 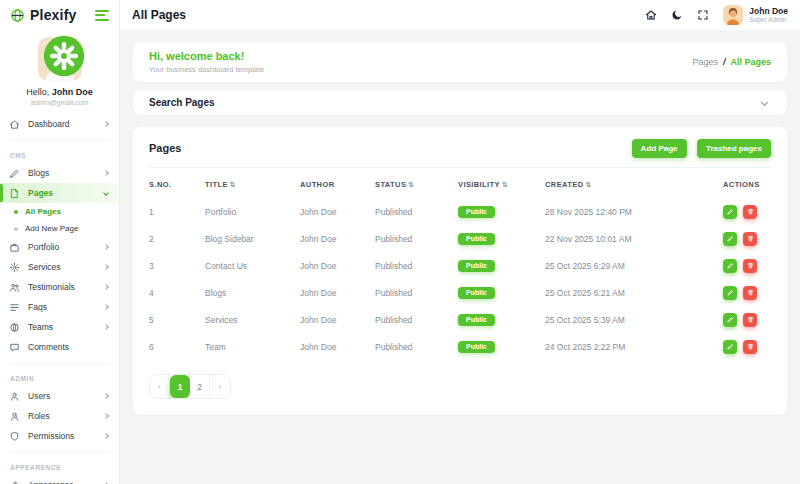 What do you see at coordinates (60, 467) in the screenshot?
I see `section-label-appearence: APPEARENCE` at bounding box center [60, 467].